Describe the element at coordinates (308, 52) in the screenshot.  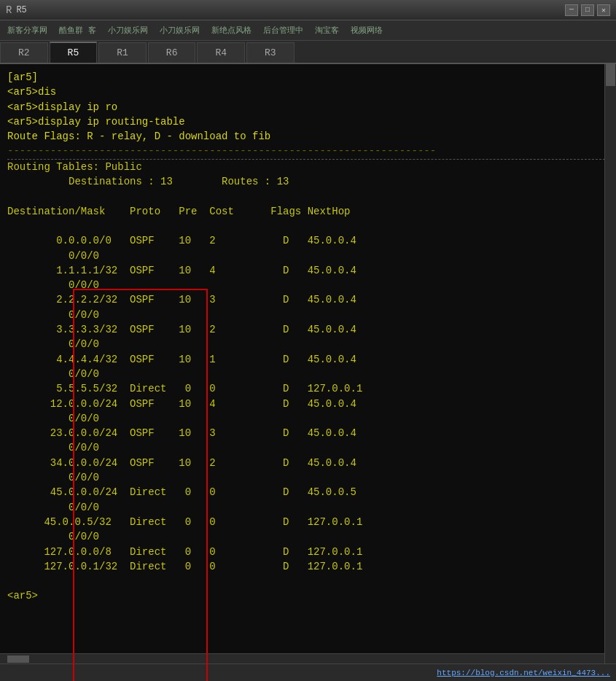
I see `tab-bar: R2 R5 R1 R6 R4 R3` at that location.